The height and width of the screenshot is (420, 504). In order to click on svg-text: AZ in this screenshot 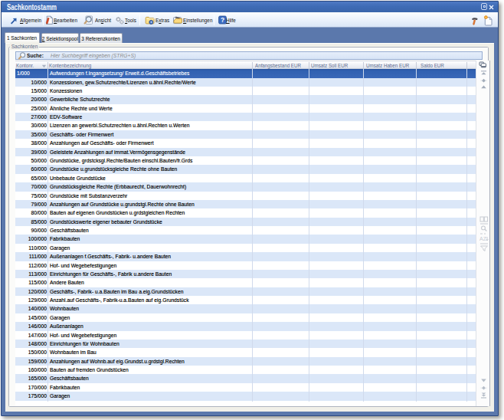, I will do `click(483, 239)`.